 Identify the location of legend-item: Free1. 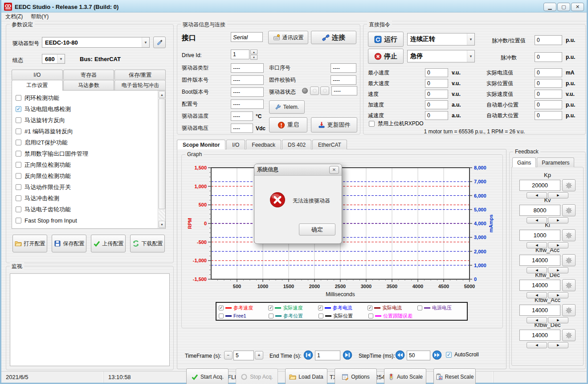
(244, 316).